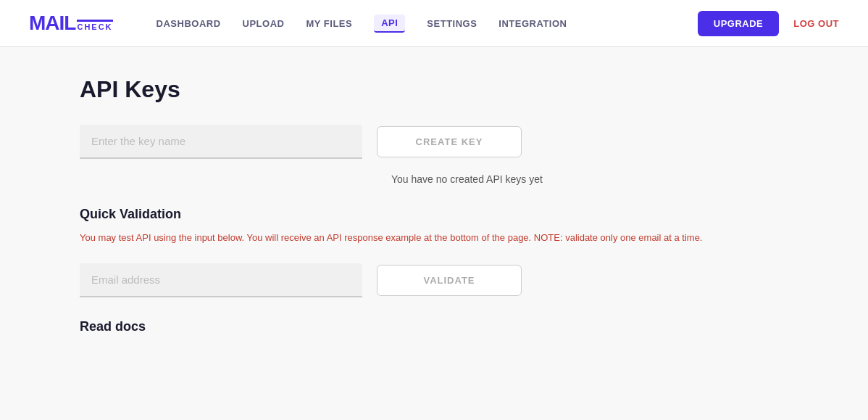 This screenshot has height=420, width=868. What do you see at coordinates (434, 90) in the screenshot?
I see `page-title: API Keys` at bounding box center [434, 90].